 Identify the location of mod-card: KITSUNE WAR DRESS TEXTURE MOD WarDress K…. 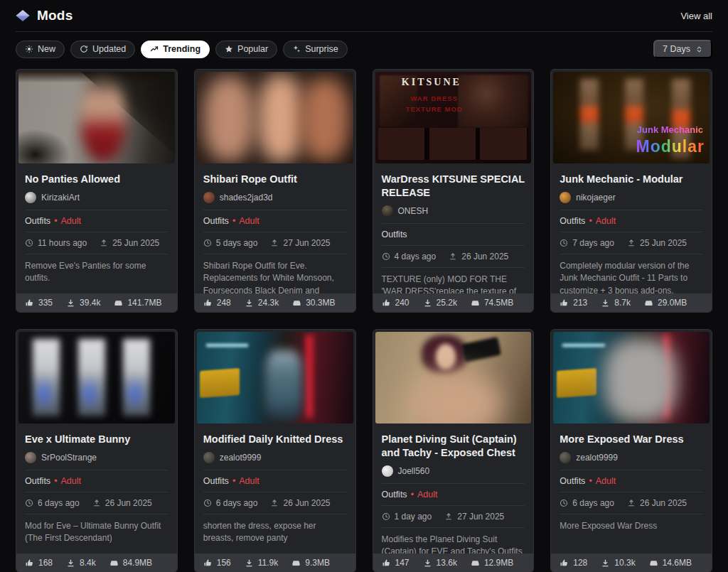
(454, 190).